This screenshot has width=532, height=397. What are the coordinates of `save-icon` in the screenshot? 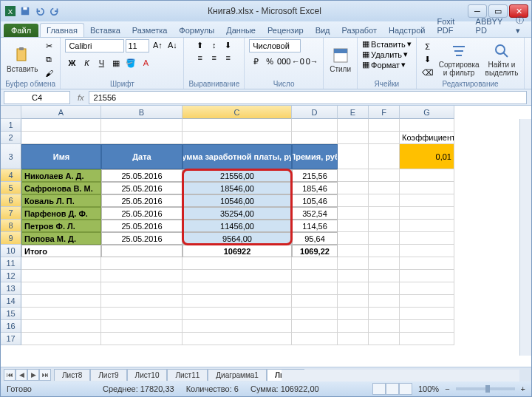 It's located at (25, 11).